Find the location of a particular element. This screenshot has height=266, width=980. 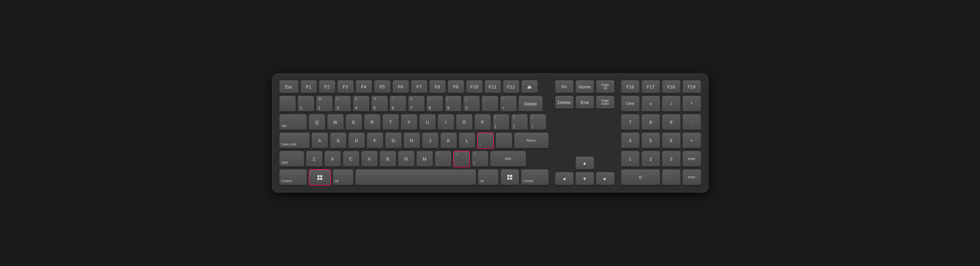

key-left-bracket: { [ is located at coordinates (501, 122).